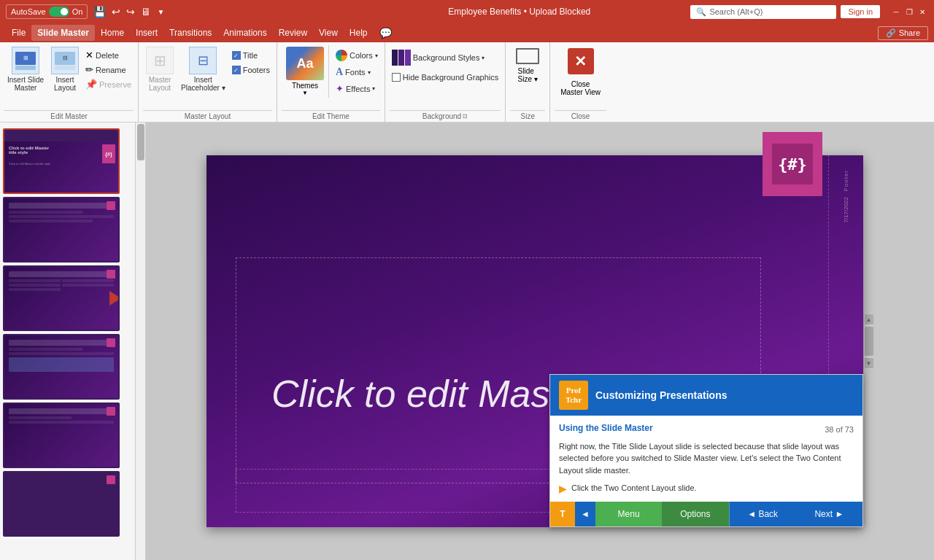 Image resolution: width=934 pixels, height=560 pixels. What do you see at coordinates (357, 89) in the screenshot?
I see `effects-button: ✦ Effects ▾` at bounding box center [357, 89].